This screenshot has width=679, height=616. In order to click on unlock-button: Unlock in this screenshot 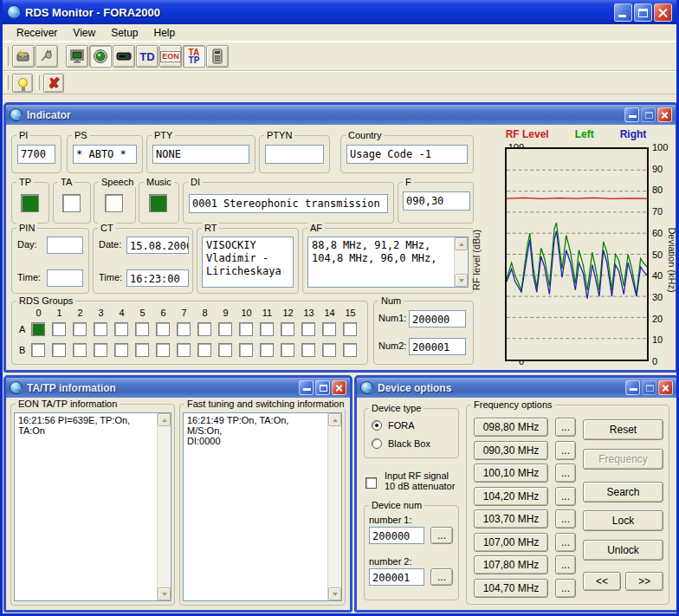, I will do `click(624, 550)`.